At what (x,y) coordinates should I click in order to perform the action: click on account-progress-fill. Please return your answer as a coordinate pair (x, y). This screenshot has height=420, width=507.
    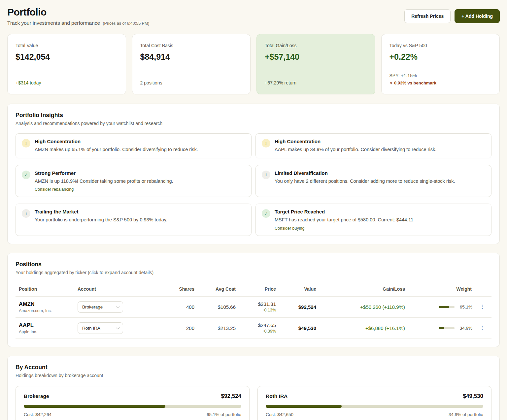
    Looking at the image, I should click on (304, 406).